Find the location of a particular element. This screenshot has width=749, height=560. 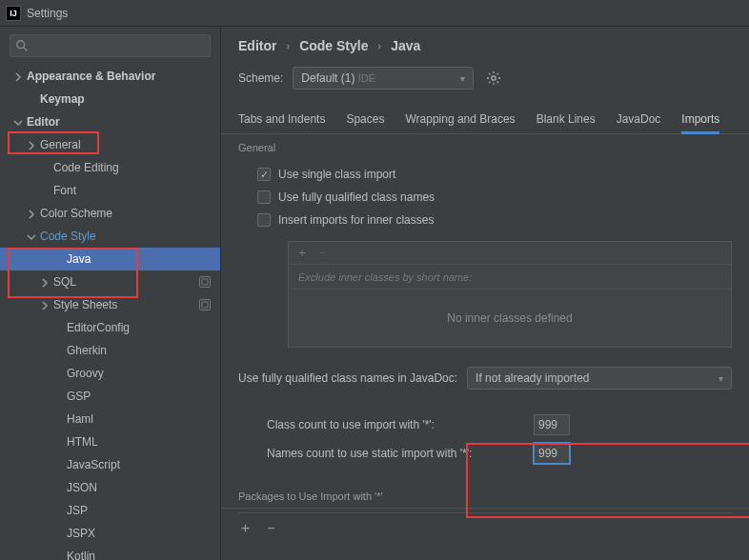

window-title: Settings is located at coordinates (48, 13).